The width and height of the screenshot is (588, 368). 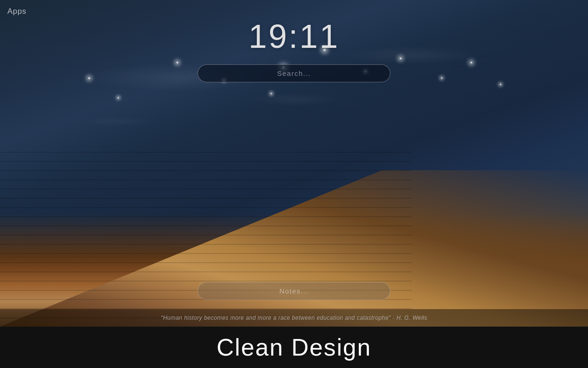 I want to click on quote-bar: "Human history becomes more and more a r…, so click(x=294, y=318).